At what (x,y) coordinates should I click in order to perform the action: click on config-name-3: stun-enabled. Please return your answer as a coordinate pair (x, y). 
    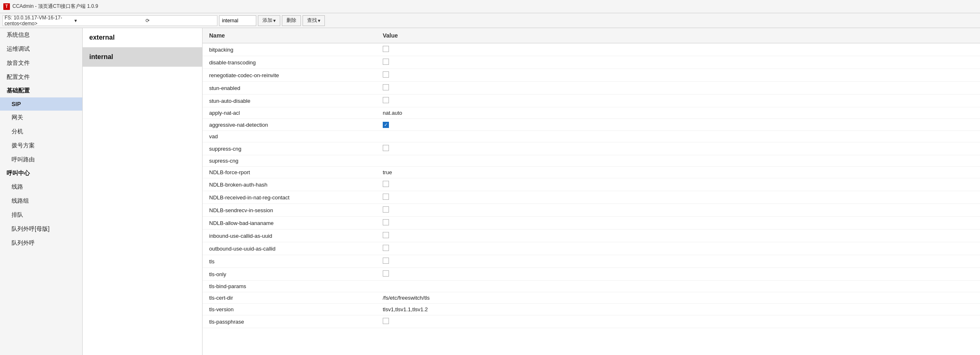
    Looking at the image, I should click on (289, 88).